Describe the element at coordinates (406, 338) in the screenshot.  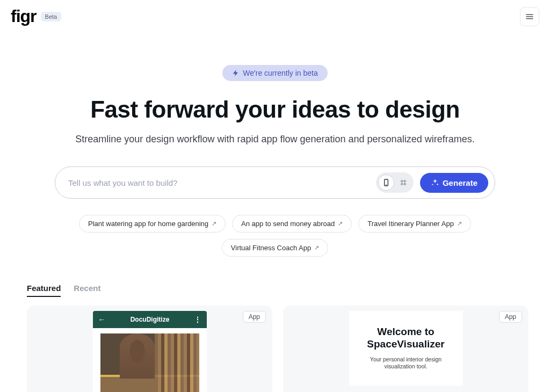
I see `mock-welcome-title: Welcome to SpaceVisualizer` at that location.